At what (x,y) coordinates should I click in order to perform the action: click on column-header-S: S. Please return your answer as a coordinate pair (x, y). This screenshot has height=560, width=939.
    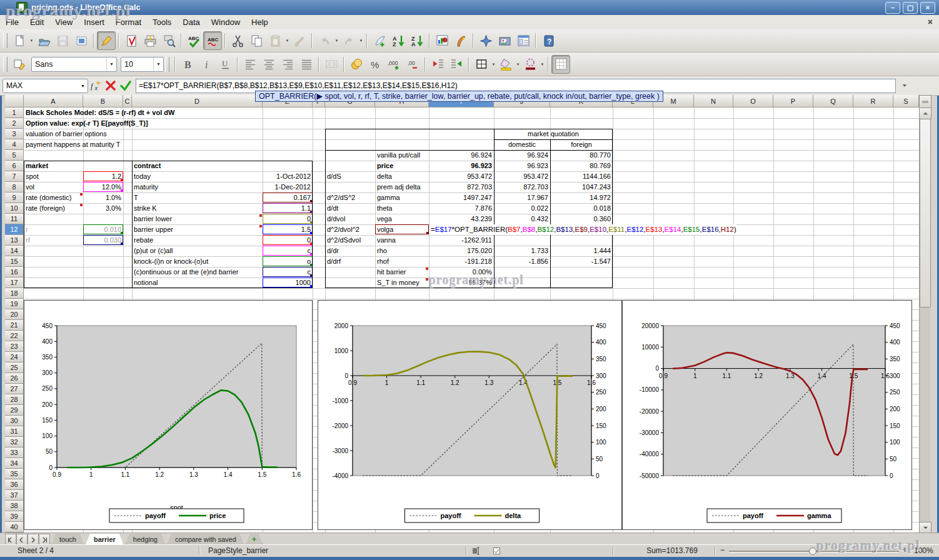
    Looking at the image, I should click on (906, 101).